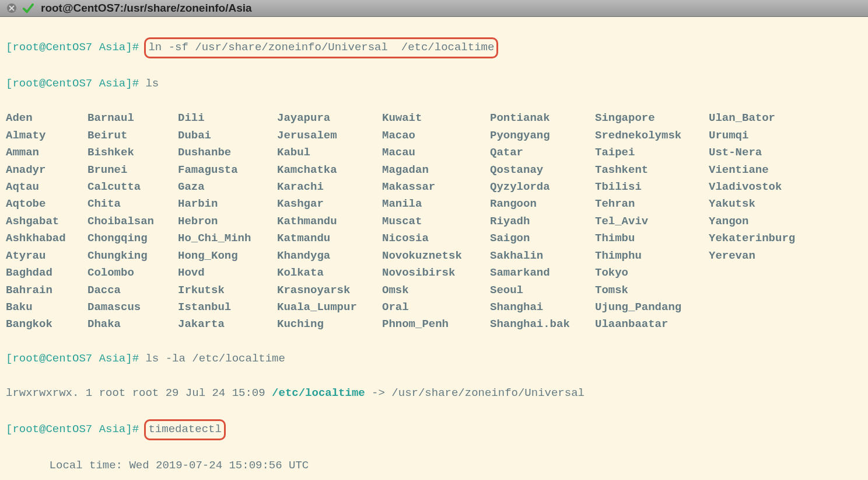  Describe the element at coordinates (228, 325) in the screenshot. I see `list-item: Jakarta` at that location.